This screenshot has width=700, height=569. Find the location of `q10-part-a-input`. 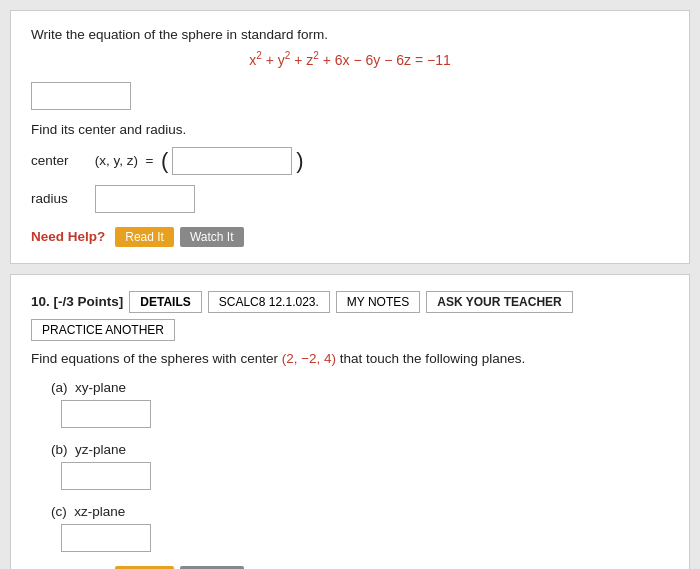

q10-part-a-input is located at coordinates (106, 414).